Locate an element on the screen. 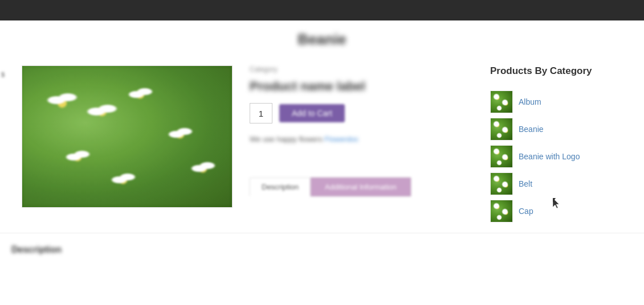 The width and height of the screenshot is (644, 305). category-list: Album Beanie Beanie with Logo Belt is located at coordinates (561, 156).